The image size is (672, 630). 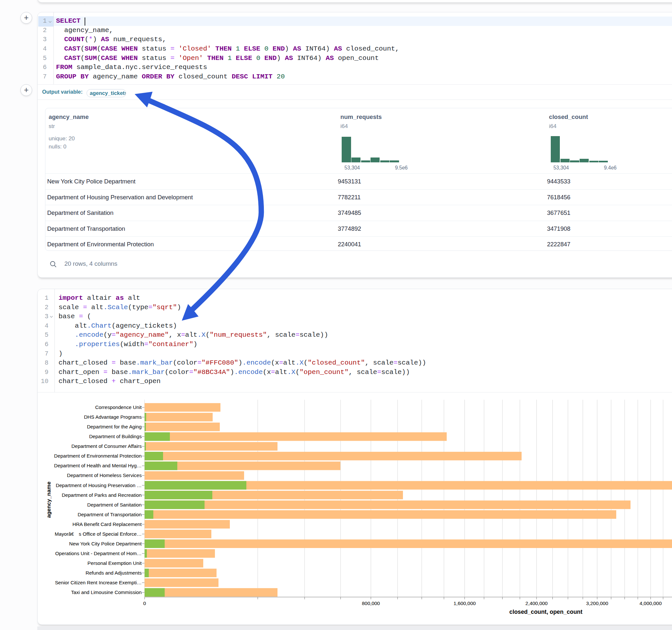 I want to click on svg-text: DHS Advantage Programs, so click(x=113, y=417).